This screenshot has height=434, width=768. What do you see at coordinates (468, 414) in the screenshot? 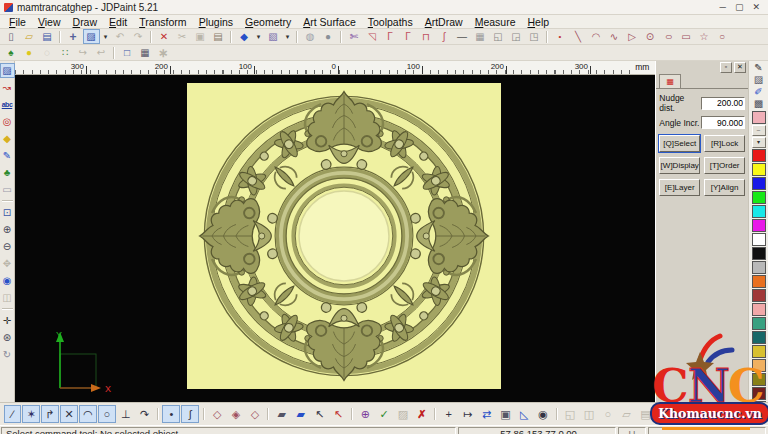
I see `extend-node-icon: ↦` at bounding box center [468, 414].